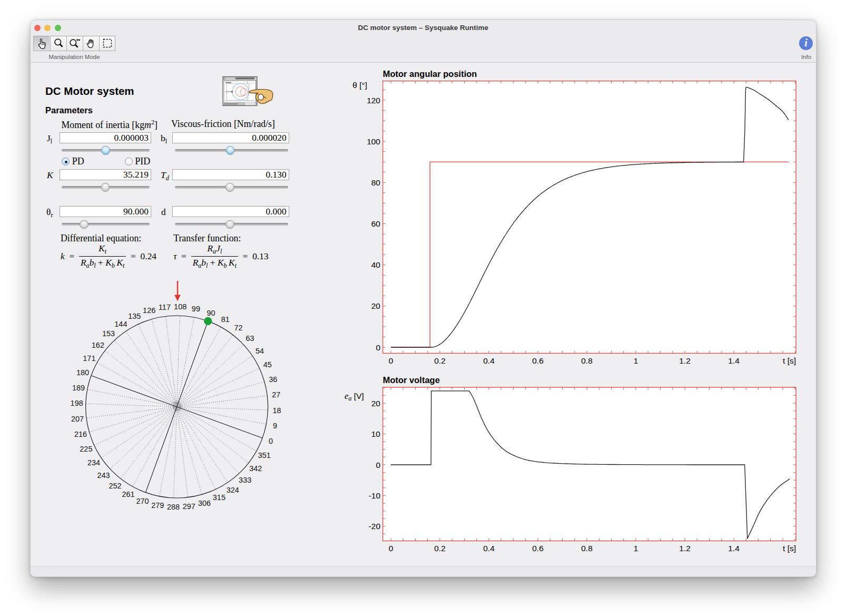 The image size is (846, 616). Describe the element at coordinates (245, 480) in the screenshot. I see `svg-text: 333` at that location.